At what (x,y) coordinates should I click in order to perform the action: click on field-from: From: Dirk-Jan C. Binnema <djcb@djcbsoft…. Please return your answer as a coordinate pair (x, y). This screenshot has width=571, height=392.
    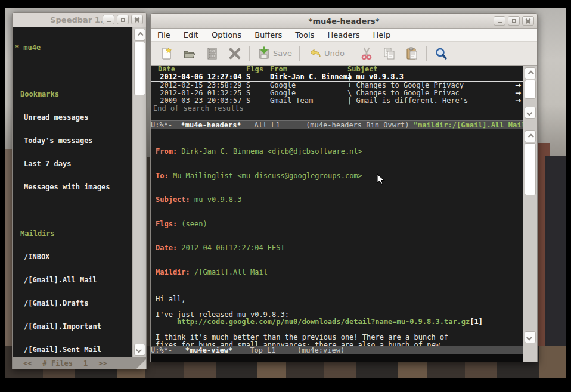
    Looking at the image, I should click on (339, 152).